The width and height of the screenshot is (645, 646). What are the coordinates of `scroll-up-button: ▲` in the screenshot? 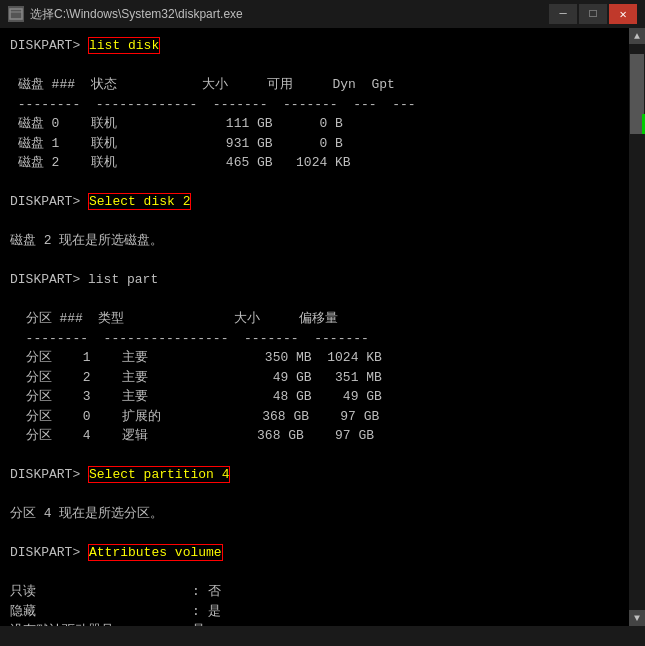 It's located at (637, 36).